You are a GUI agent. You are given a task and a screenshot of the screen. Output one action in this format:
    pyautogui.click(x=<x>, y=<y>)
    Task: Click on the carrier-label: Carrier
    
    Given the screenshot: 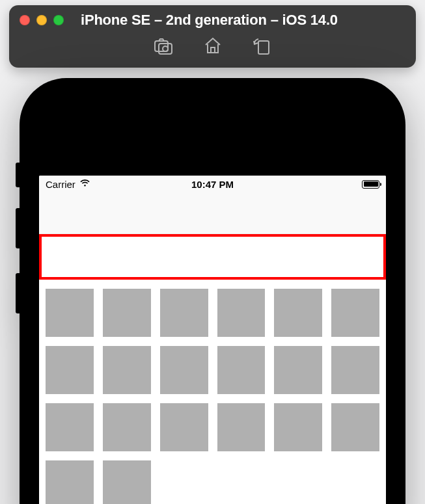 What is the action you would take?
    pyautogui.click(x=61, y=185)
    